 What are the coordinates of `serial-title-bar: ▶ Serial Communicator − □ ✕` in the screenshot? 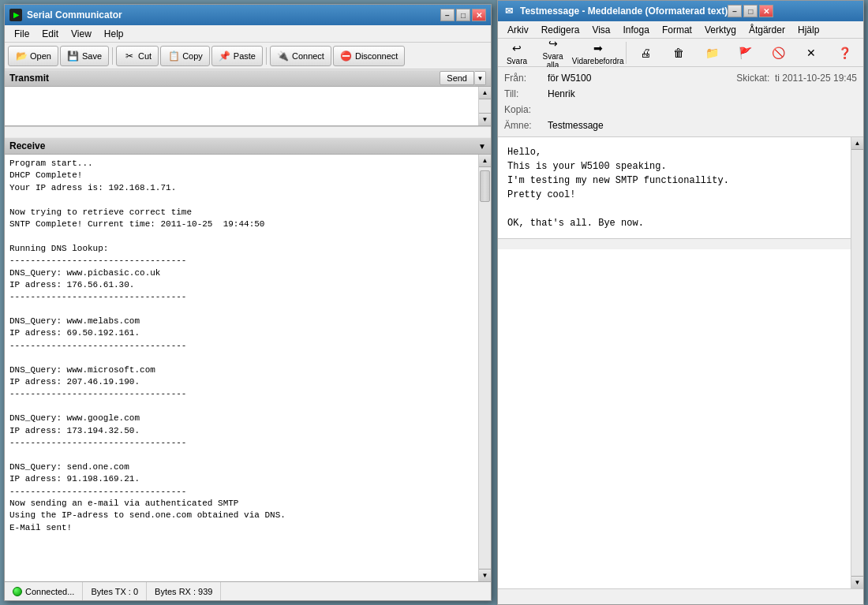 It's located at (248, 15).